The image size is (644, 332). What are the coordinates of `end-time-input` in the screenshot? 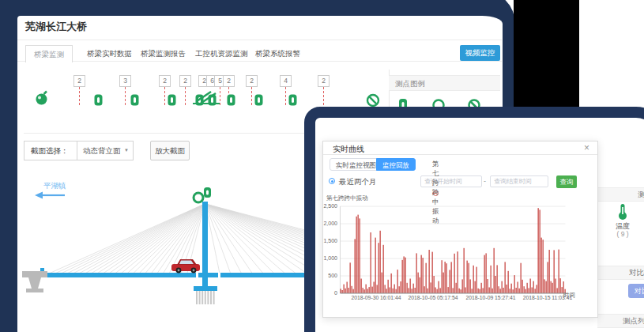 It's located at (519, 182).